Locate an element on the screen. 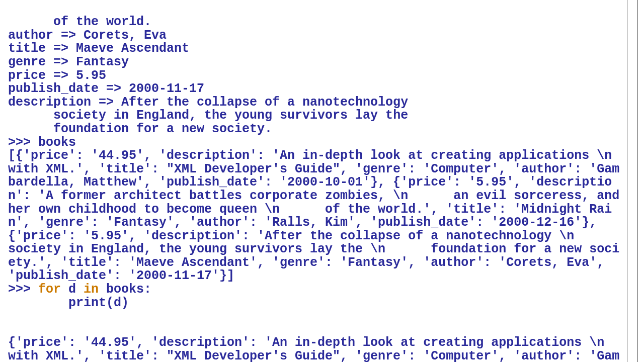 The height and width of the screenshot is (362, 644). code-text: books: is located at coordinates (125, 290).